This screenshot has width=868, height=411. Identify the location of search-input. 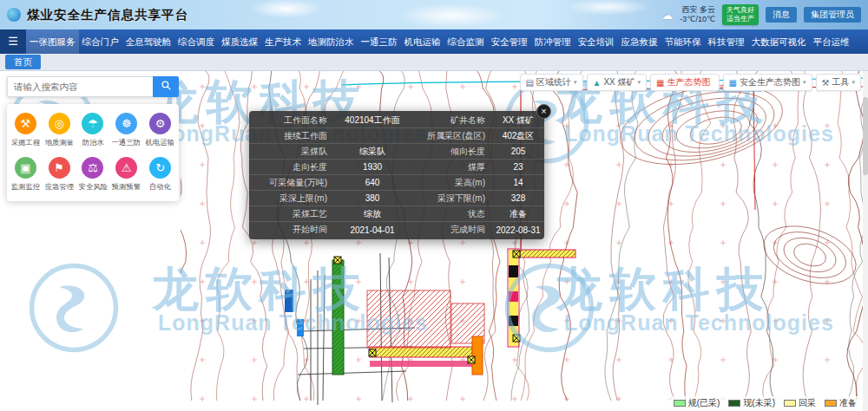
(80, 87).